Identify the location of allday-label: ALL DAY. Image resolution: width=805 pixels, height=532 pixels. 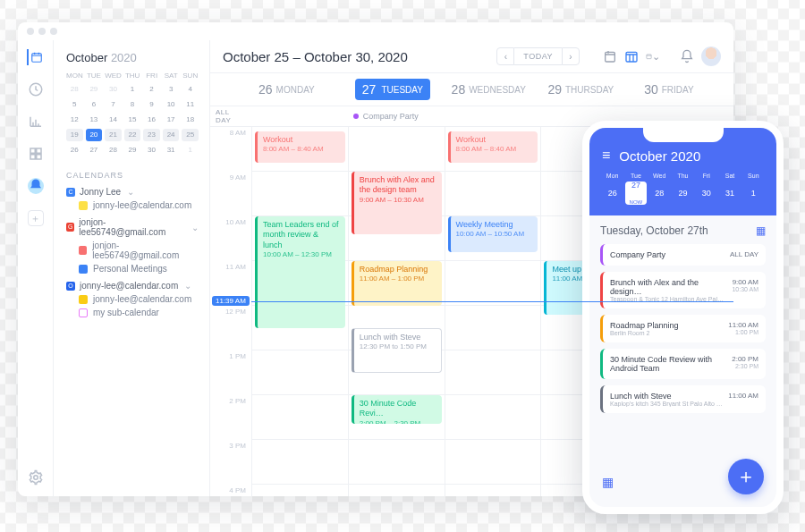
(231, 116).